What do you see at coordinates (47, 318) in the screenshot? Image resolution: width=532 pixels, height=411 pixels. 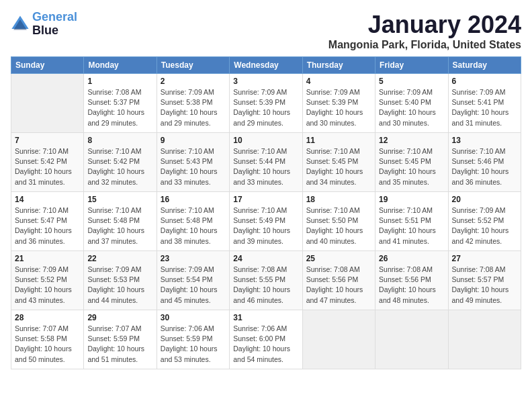 I see `day-number: 28` at bounding box center [47, 318].